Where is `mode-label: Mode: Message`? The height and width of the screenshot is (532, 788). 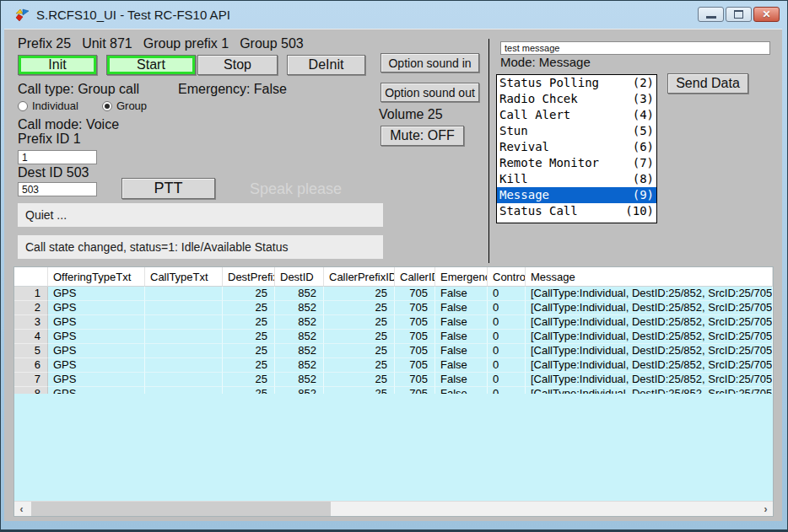 mode-label: Mode: Message is located at coordinates (545, 62).